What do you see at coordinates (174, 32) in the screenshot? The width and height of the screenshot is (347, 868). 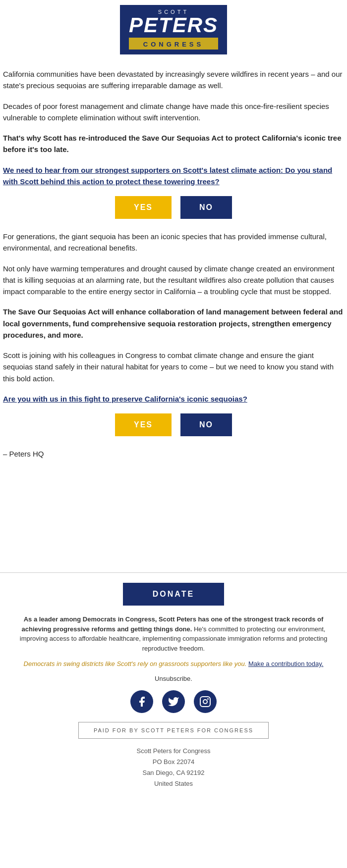 I see `page-header: SCOTT PETERS CONGRESS` at bounding box center [174, 32].